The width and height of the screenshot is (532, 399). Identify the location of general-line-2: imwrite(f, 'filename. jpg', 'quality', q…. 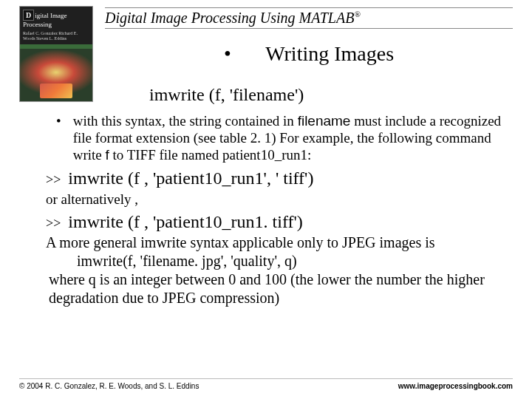
(279, 262).